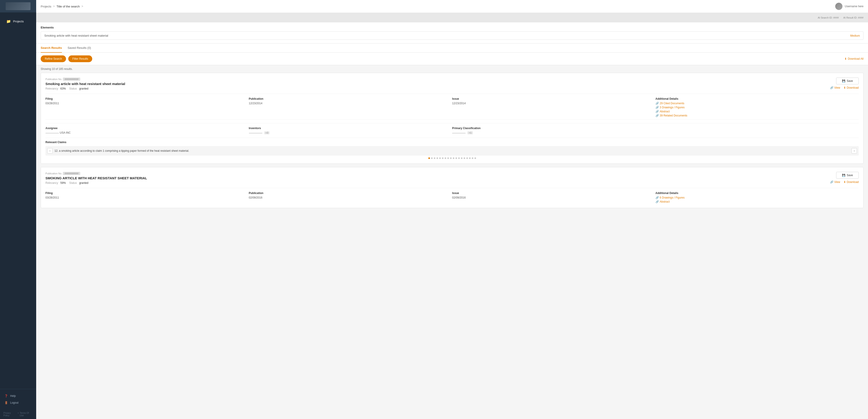  What do you see at coordinates (452, 69) in the screenshot?
I see `results-count: Showing 10 of 185 results.` at bounding box center [452, 69].